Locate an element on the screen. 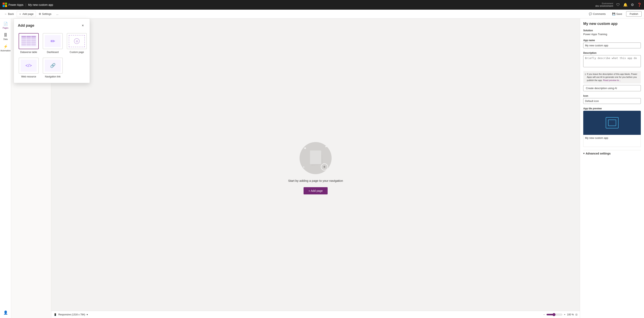  settings-button: ⚙ Settings is located at coordinates (45, 14).